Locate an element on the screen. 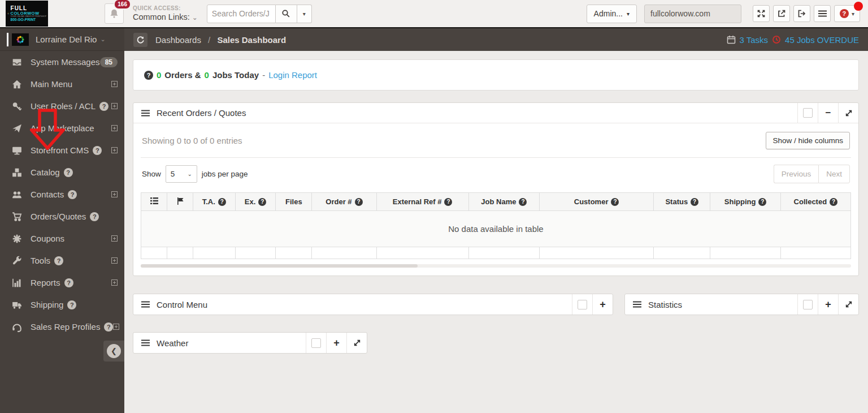 Image resolution: width=868 pixels, height=413 pixels. sidebar-item-label: System Messages is located at coordinates (66, 62).